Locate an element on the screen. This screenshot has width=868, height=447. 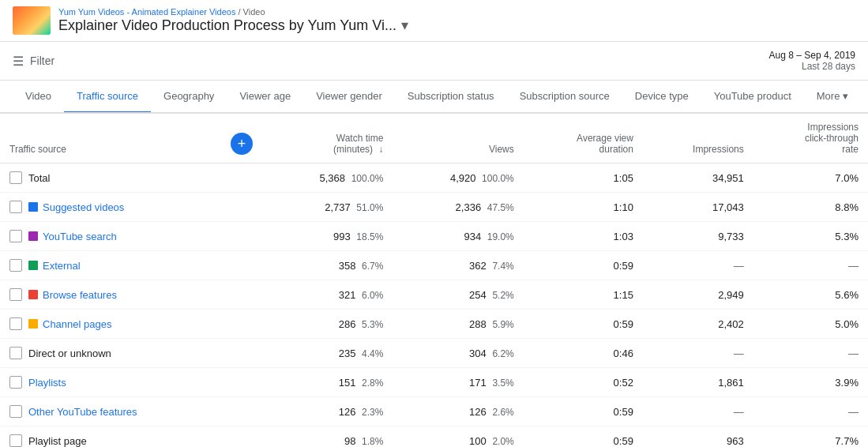
tab-subscription-source: Subscription source is located at coordinates (565, 97).